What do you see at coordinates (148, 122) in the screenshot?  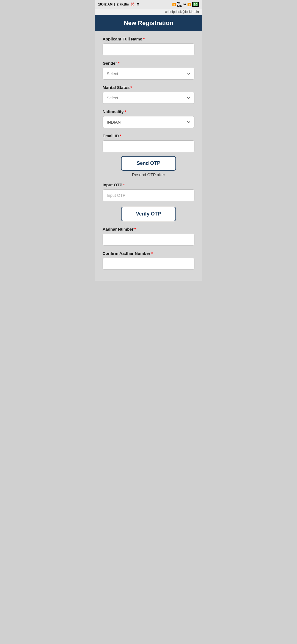 I see `nationality-select: INDIAN OTHER` at bounding box center [148, 122].